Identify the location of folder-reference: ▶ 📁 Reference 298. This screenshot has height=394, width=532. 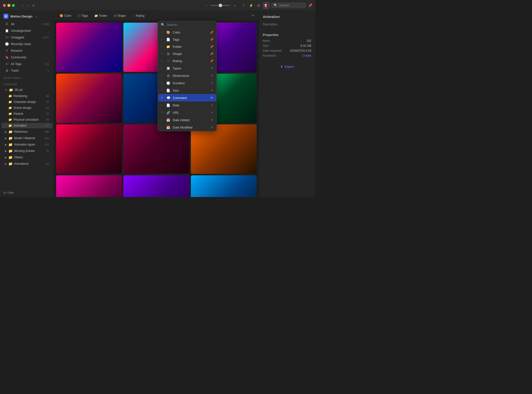
(27, 132).